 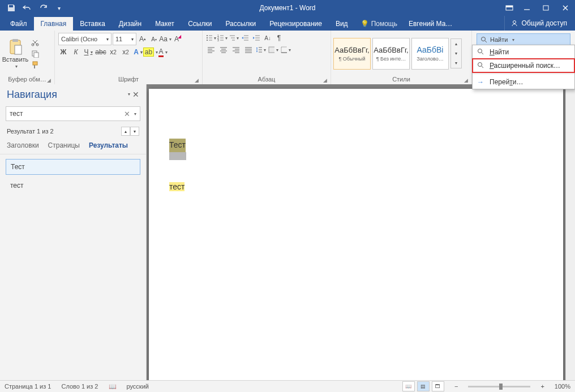 I want to click on italic-button: К, so click(x=76, y=52).